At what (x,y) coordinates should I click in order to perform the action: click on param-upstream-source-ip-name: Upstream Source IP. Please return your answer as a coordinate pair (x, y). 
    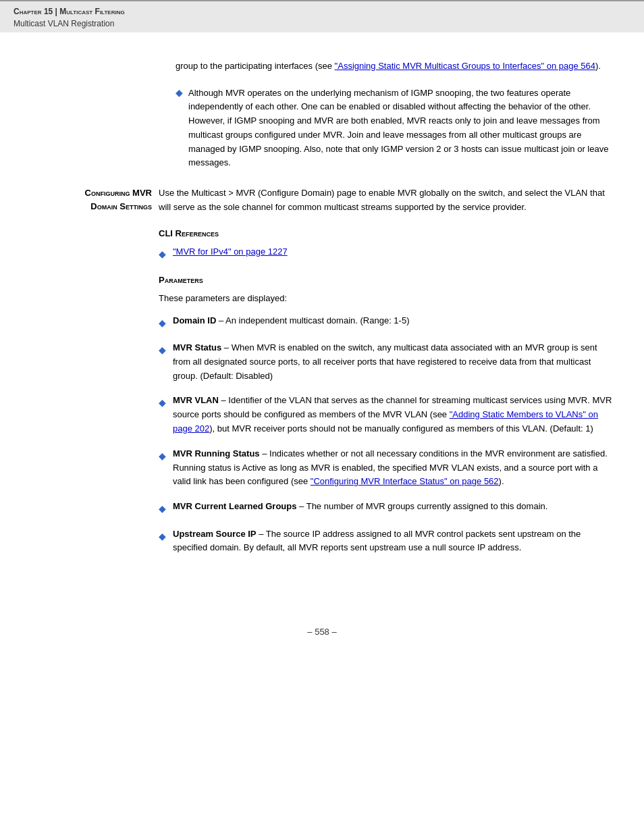
    Looking at the image, I should click on (215, 533).